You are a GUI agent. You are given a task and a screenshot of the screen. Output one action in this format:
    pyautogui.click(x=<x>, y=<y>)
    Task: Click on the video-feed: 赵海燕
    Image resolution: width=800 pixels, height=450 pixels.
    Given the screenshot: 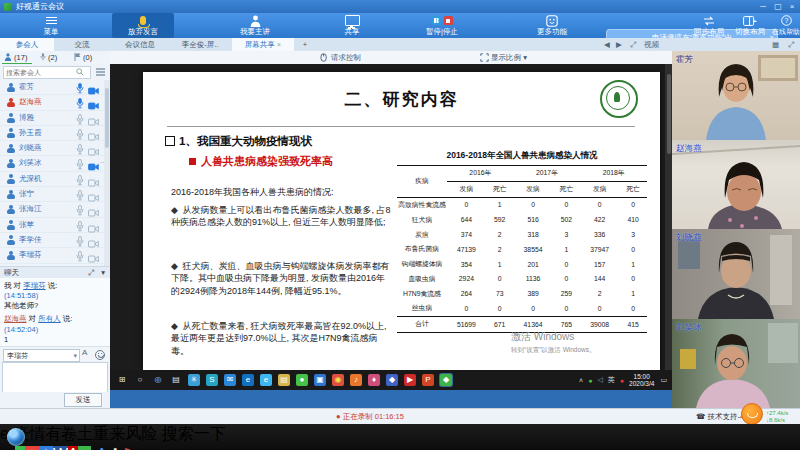 What is the action you would take?
    pyautogui.click(x=736, y=184)
    